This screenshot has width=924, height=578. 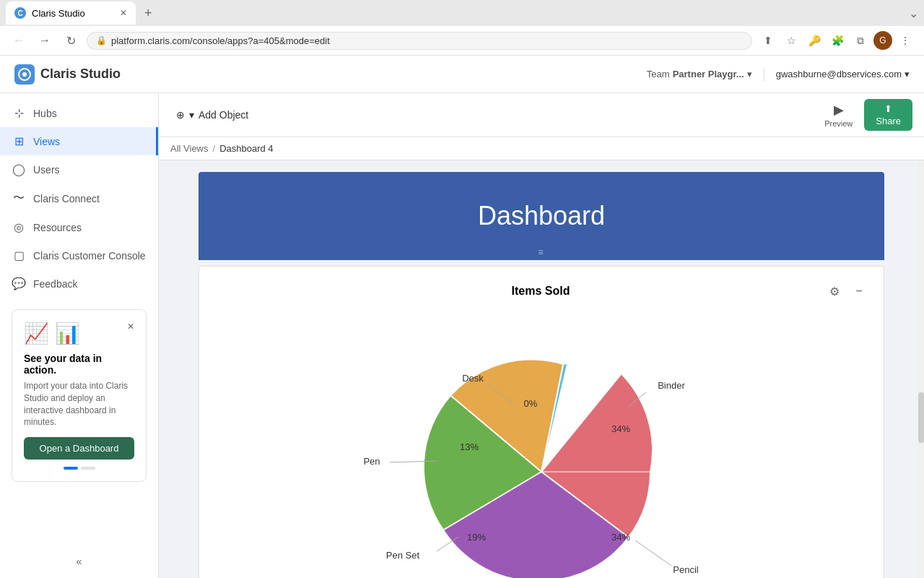 I want to click on share-button: ⬆ Share, so click(x=888, y=115).